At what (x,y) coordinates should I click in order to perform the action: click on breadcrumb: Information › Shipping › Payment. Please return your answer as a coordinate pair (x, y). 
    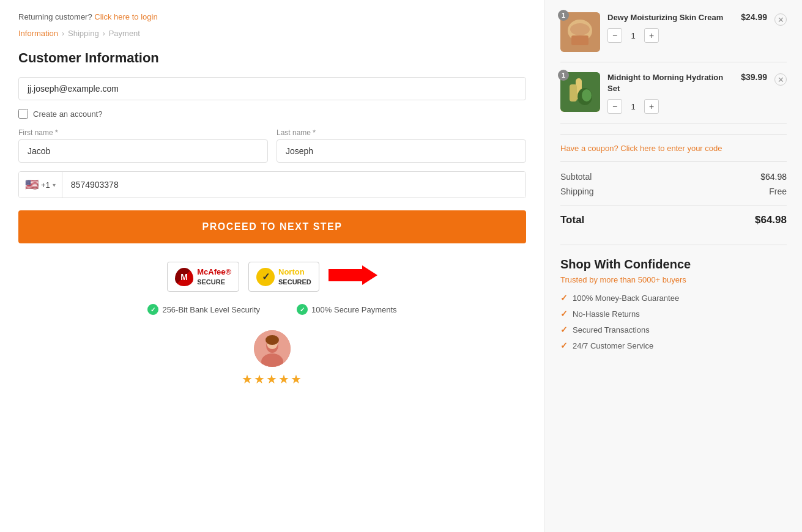
    Looking at the image, I should click on (272, 33).